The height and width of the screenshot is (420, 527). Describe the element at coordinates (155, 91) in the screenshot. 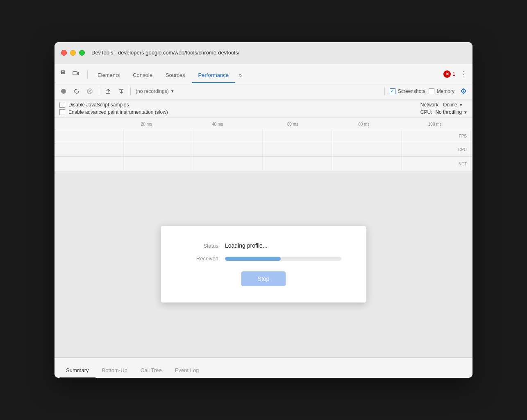

I see `recordings-dropdown: (no recordings) ▼` at that location.